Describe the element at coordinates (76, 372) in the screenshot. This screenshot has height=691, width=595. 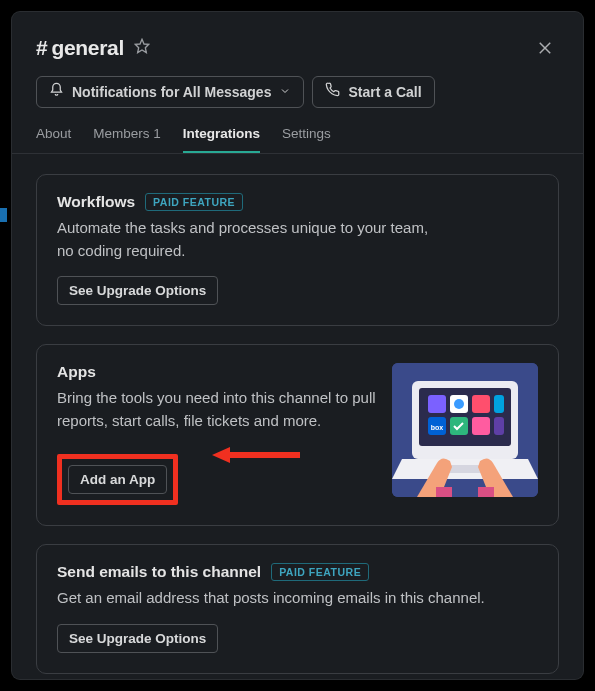
I see `apps-title: Apps` at that location.